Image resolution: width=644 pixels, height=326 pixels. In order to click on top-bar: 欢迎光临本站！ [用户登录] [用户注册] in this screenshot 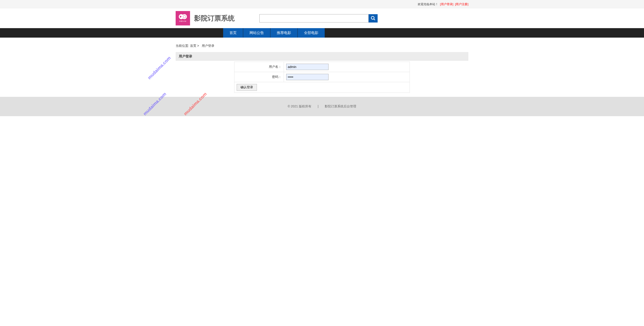, I will do `click(322, 4)`.